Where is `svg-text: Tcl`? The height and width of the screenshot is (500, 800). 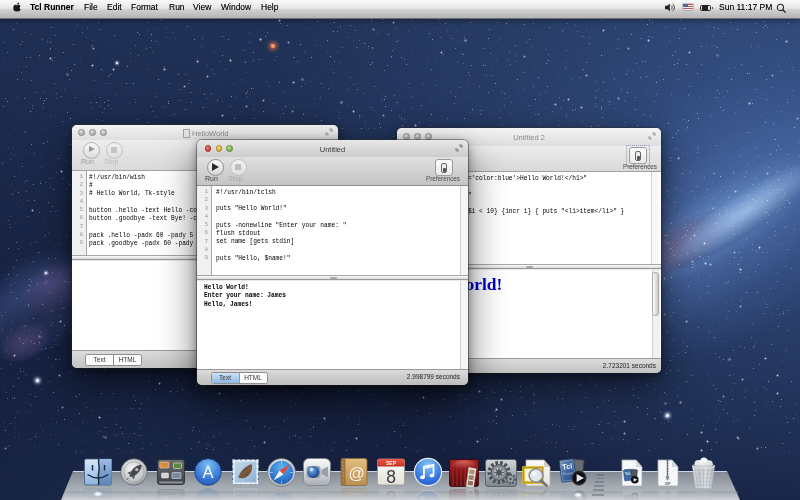
svg-text: Tcl is located at coordinates (628, 474).